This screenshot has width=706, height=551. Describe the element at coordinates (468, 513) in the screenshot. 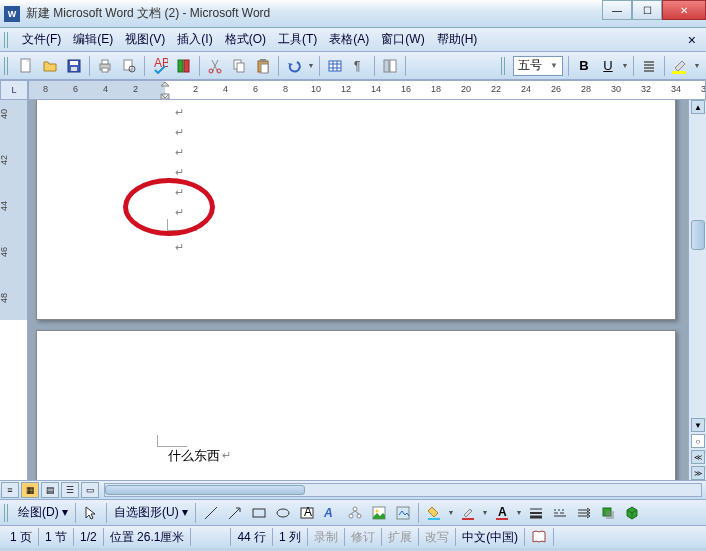

I see `line-color-button` at that location.